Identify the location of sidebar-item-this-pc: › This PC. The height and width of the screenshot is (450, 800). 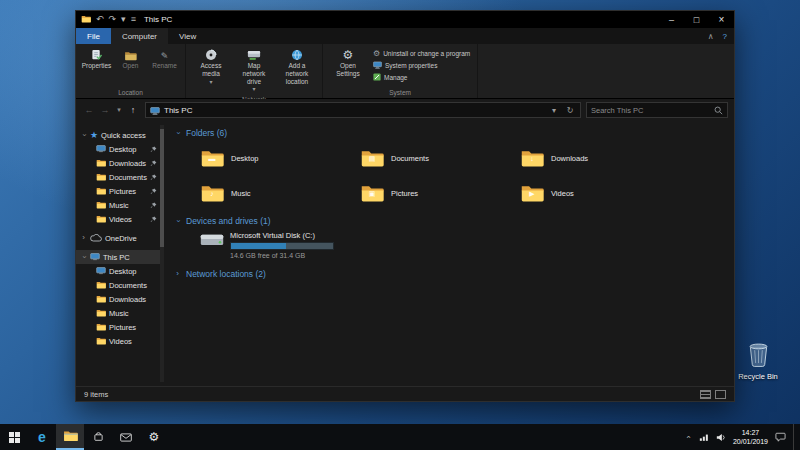
(120, 257).